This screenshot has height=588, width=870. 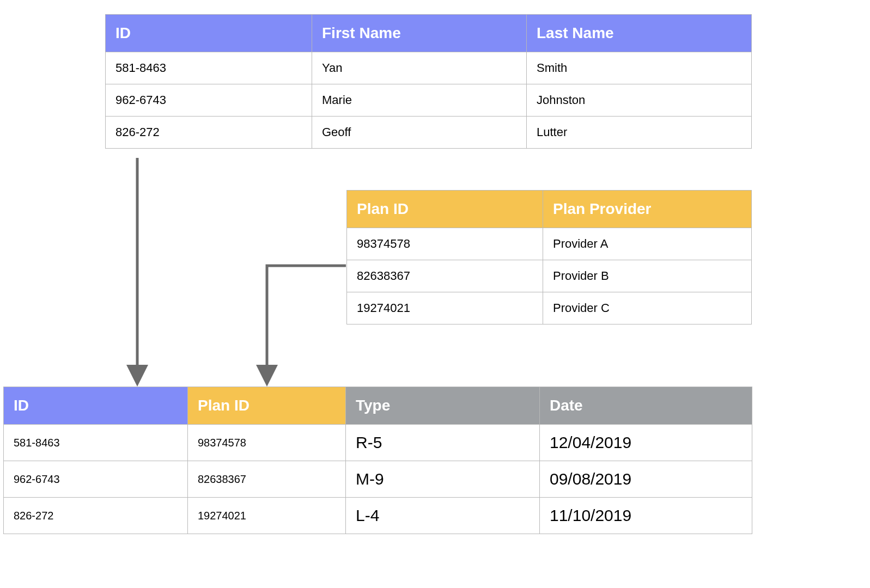 I want to click on cell-date: 09/08/2019, so click(x=646, y=479).